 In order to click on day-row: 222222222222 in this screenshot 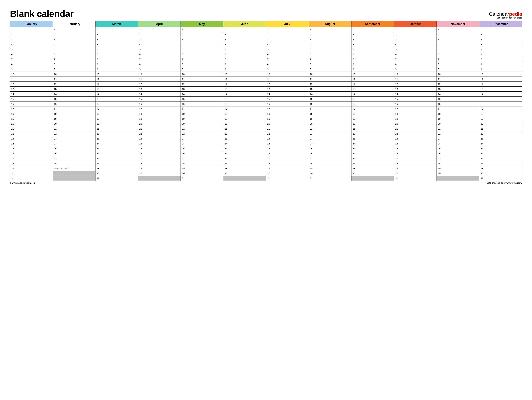, I will do `click(266, 35)`.